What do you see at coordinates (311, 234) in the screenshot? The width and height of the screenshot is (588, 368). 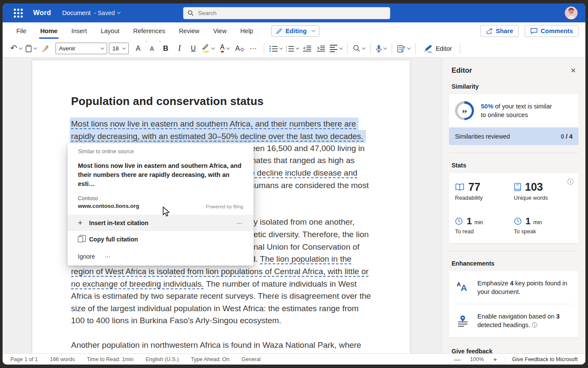 I see `document-line: etic diversity. Therefore, the lion` at bounding box center [311, 234].